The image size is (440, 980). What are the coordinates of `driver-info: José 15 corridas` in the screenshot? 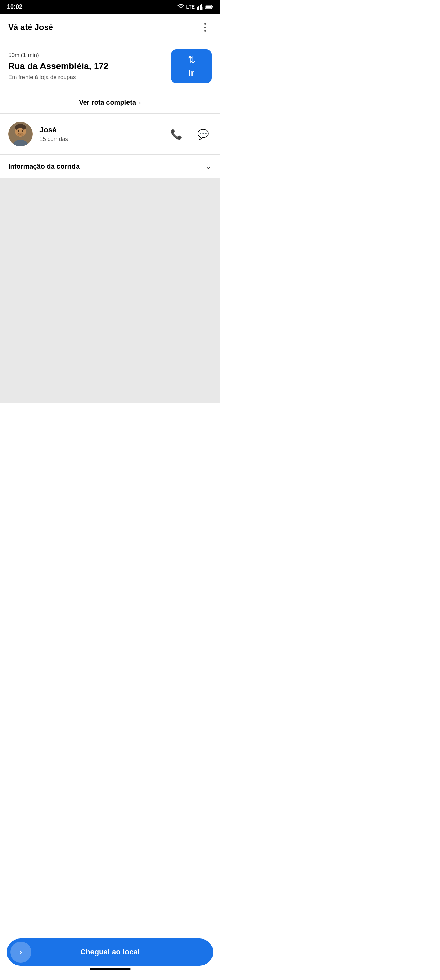 It's located at (100, 134).